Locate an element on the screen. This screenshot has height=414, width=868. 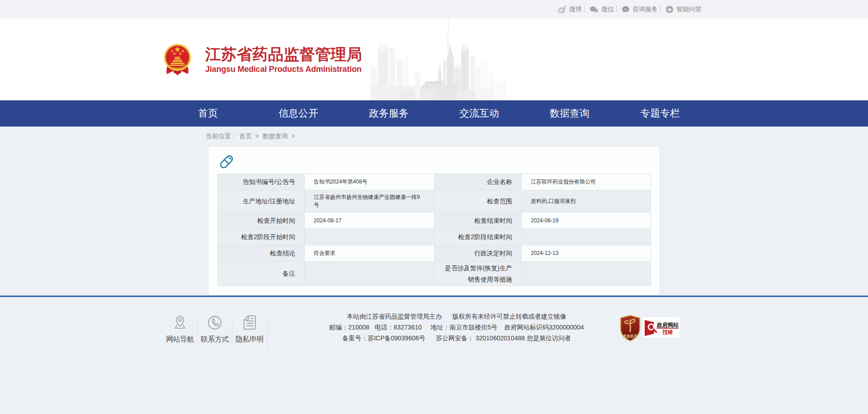
svg-text: 党政机关 is located at coordinates (630, 336).